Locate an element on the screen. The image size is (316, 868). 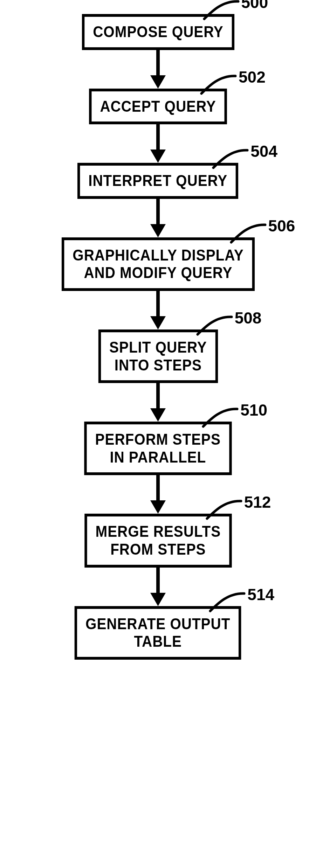
reference-number: 508 is located at coordinates (248, 318).